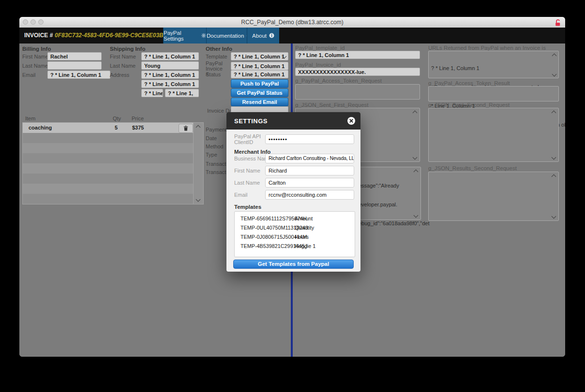 The image size is (585, 392). I want to click on items-scrollbar, so click(198, 163).